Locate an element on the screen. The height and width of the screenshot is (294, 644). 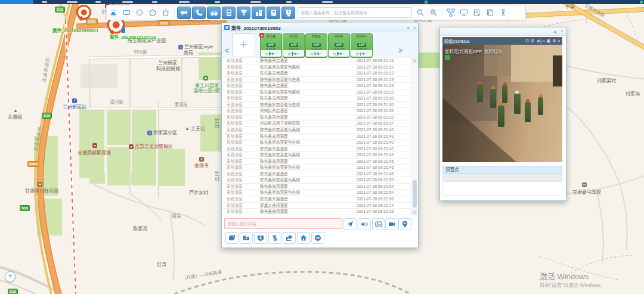
draw-circle-button is located at coordinates (140, 13).